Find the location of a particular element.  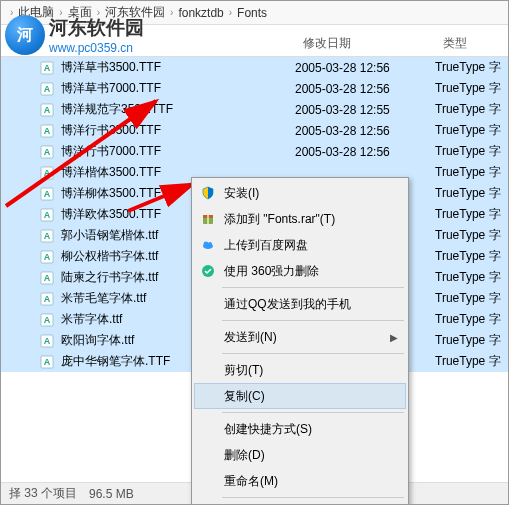

menu-create-shortcut: 创建快捷方式(S) is located at coordinates (300, 429).